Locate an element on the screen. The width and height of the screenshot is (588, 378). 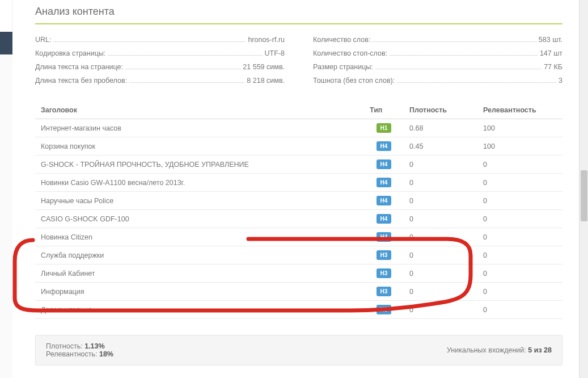
meta-row: Длина текста без пробелов:8 218 симв. is located at coordinates (160, 81).